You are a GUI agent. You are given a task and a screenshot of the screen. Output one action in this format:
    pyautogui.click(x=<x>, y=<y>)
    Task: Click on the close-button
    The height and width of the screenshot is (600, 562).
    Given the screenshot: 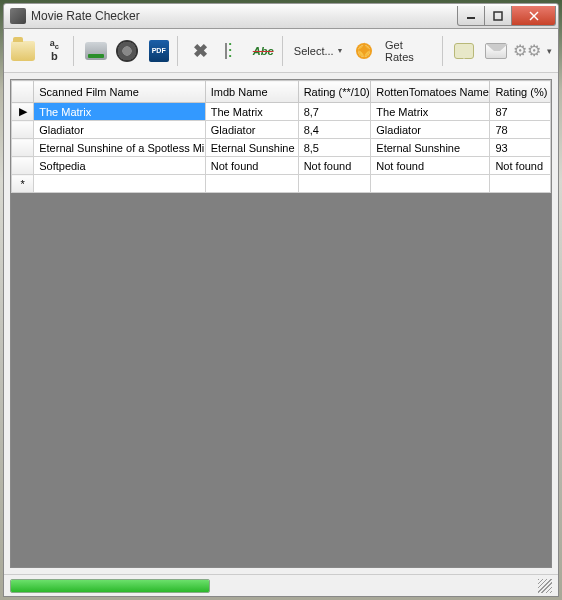 What is the action you would take?
    pyautogui.click(x=534, y=16)
    